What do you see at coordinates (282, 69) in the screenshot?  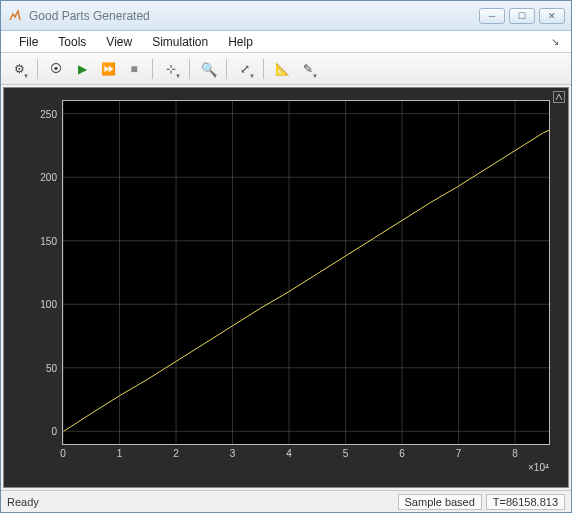 I see `measurements-button: 📐` at bounding box center [282, 69].